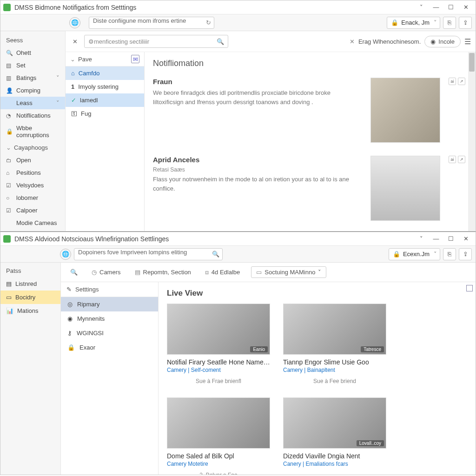 The width and height of the screenshot is (476, 476). Describe the element at coordinates (33, 132) in the screenshot. I see `sidebar-item-wbbe: 🔒Wbbe comruptions` at that location.